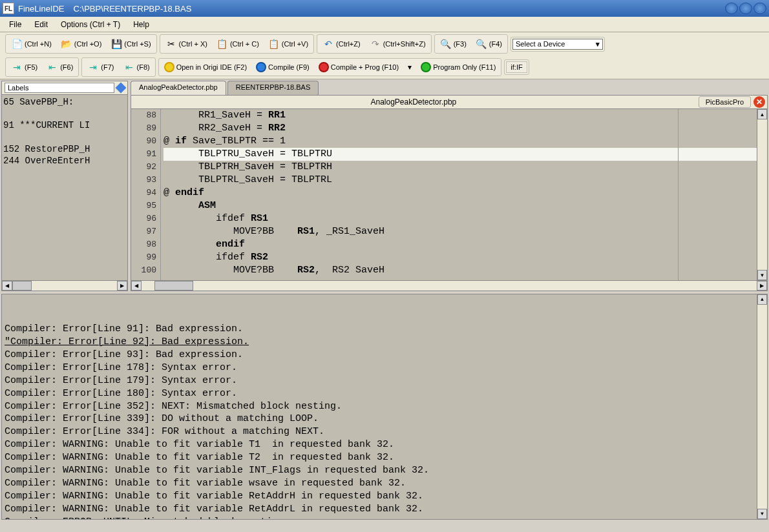 This screenshot has height=532, width=769. What do you see at coordinates (558, 44) in the screenshot?
I see `device-select: Select a Device ▾` at bounding box center [558, 44].